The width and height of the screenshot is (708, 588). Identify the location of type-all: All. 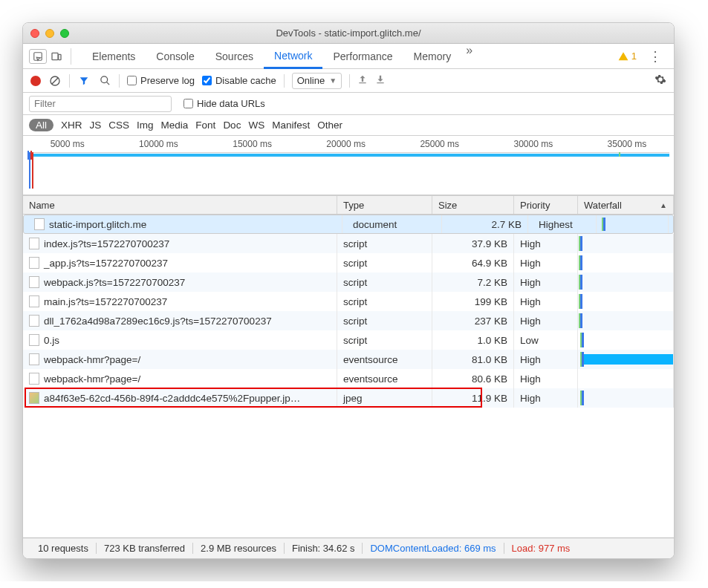
(42, 125).